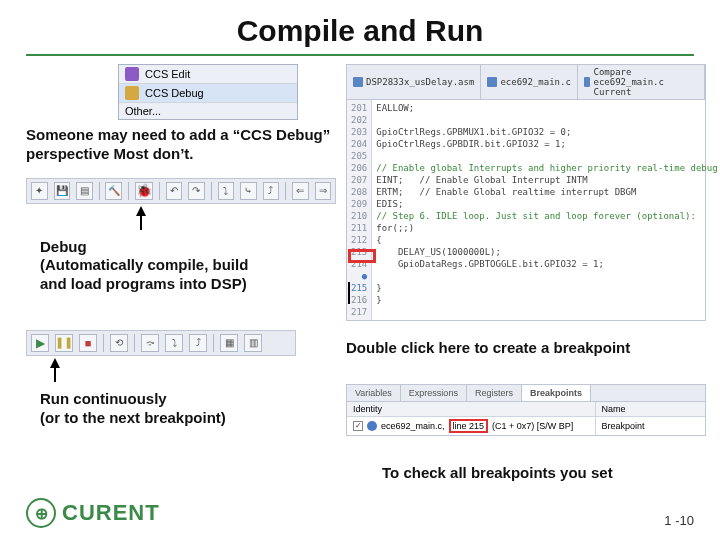 The width and height of the screenshot is (720, 540). What do you see at coordinates (93, 513) in the screenshot?
I see `logo: ⊕ CURENT` at bounding box center [93, 513].